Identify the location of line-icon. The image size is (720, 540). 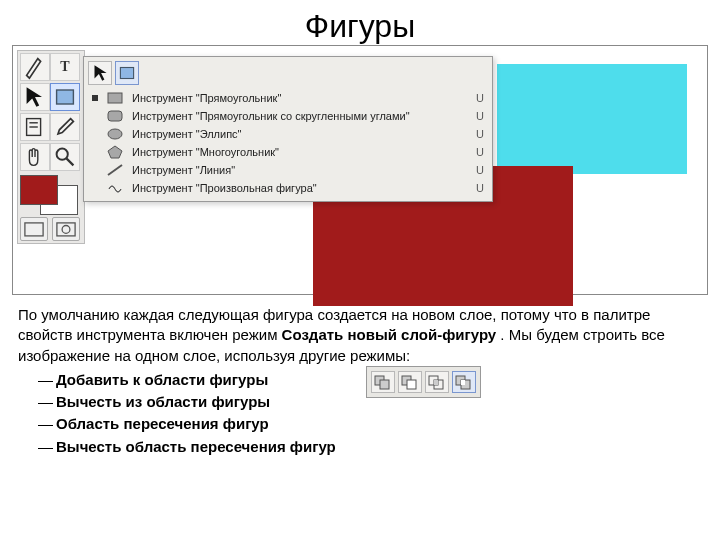
(115, 170).